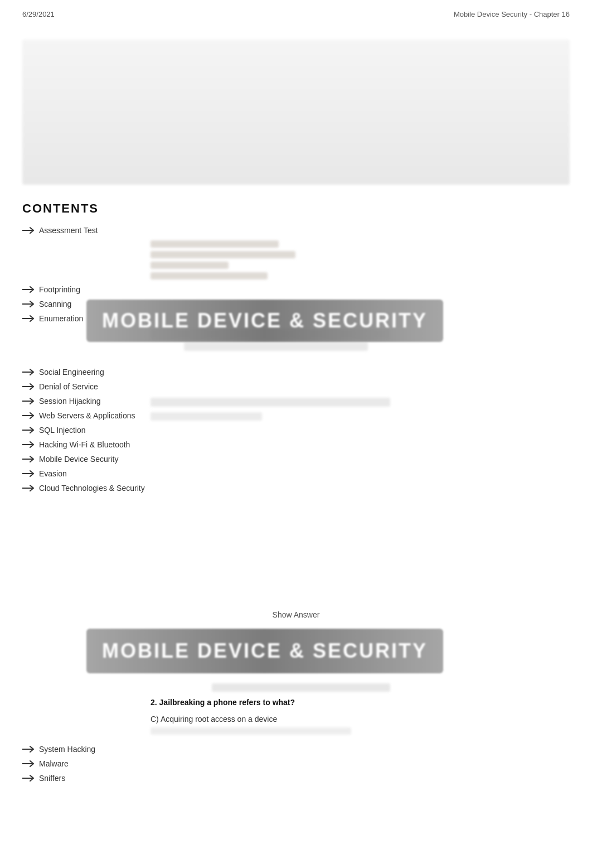 The image size is (592, 868). What do you see at coordinates (70, 401) in the screenshot?
I see `nav-label: Session Hijacking` at bounding box center [70, 401].